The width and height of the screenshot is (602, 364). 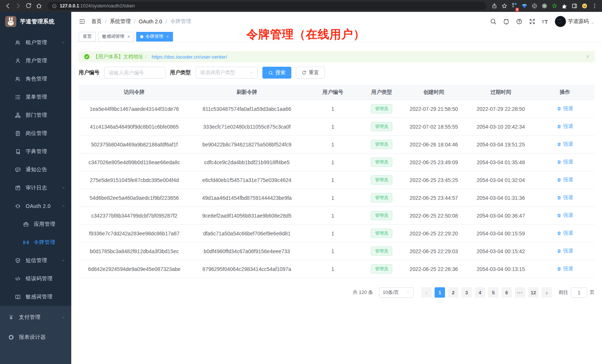 What do you see at coordinates (507, 292) in the screenshot?
I see `page-number-button: 6` at bounding box center [507, 292].